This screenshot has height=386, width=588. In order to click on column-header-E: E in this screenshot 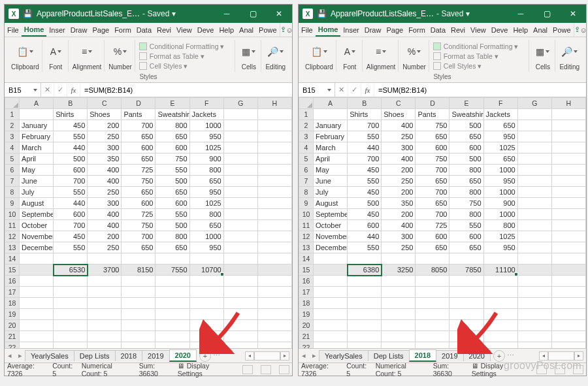, I will do `click(172, 103)`.